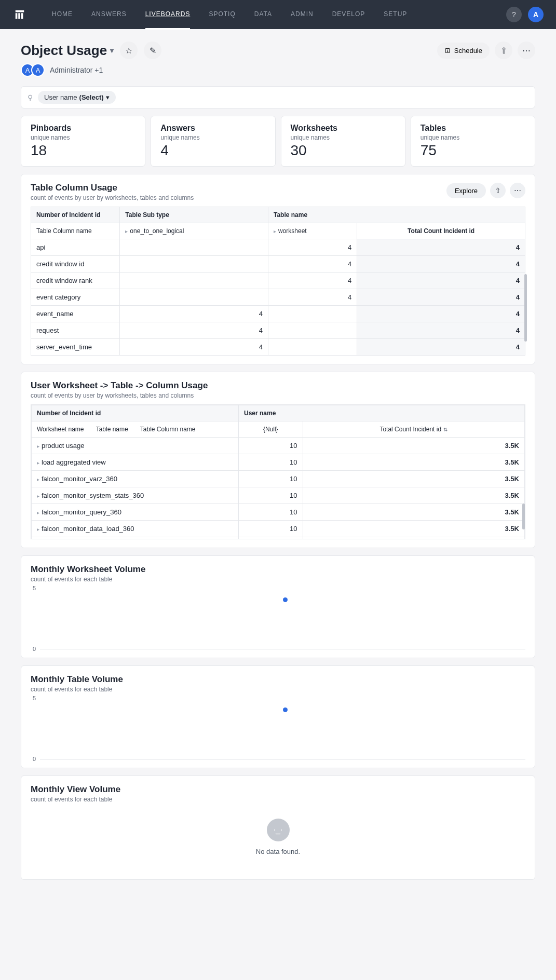 The image size is (556, 980). Describe the element at coordinates (526, 51) in the screenshot. I see `more-icon: ⋯` at that location.